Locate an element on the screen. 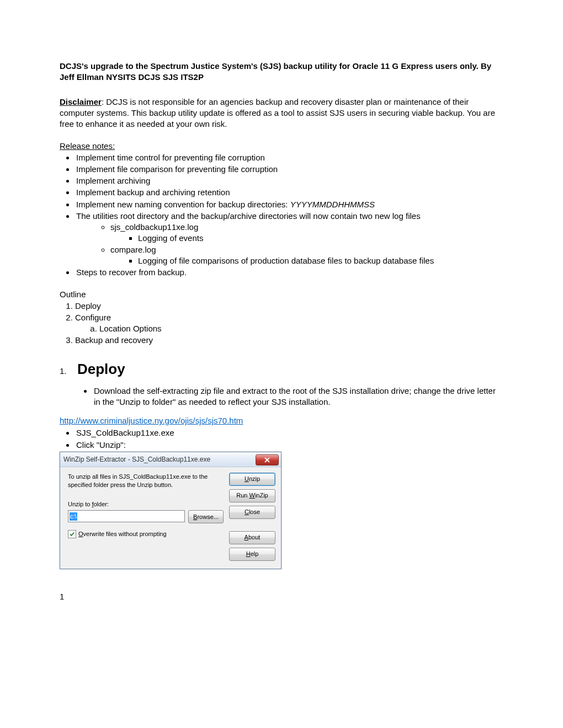  folder-input-value: c:\ is located at coordinates (73, 516).